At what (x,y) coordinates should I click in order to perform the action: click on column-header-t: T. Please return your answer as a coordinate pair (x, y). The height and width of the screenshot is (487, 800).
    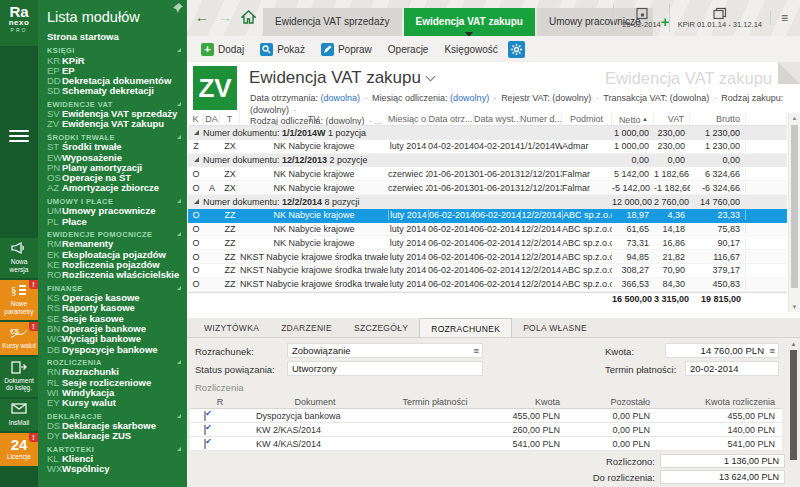
    Looking at the image, I should click on (230, 119).